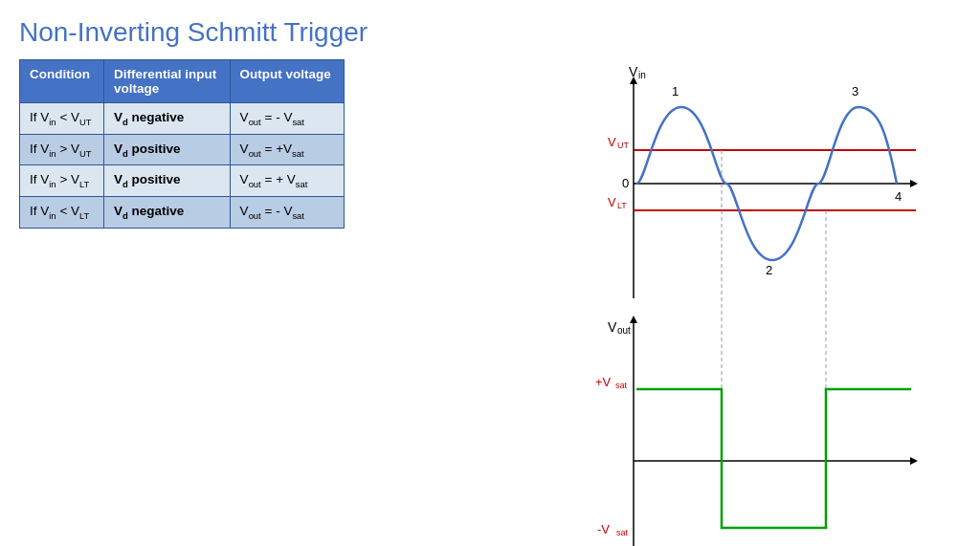 This screenshot has height=546, width=980. Describe the element at coordinates (676, 92) in the screenshot. I see `peak-label-1: 1` at that location.